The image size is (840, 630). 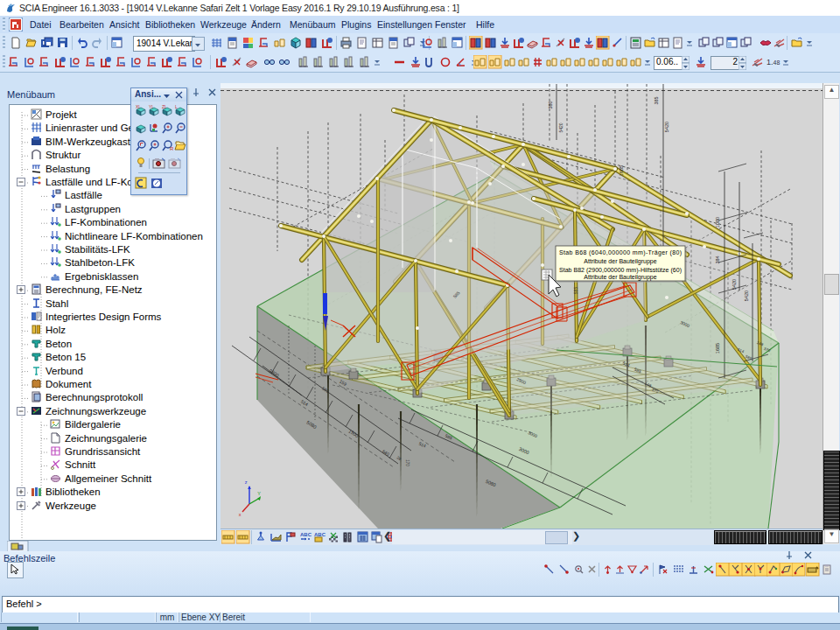 What do you see at coordinates (620, 270) in the screenshot?
I see `svg-text:Stab B82 (2900,000000 mm)-Hilf: Stab B82 (2900,000000 mm)-Hilfsstütze (6…` at bounding box center [620, 270].